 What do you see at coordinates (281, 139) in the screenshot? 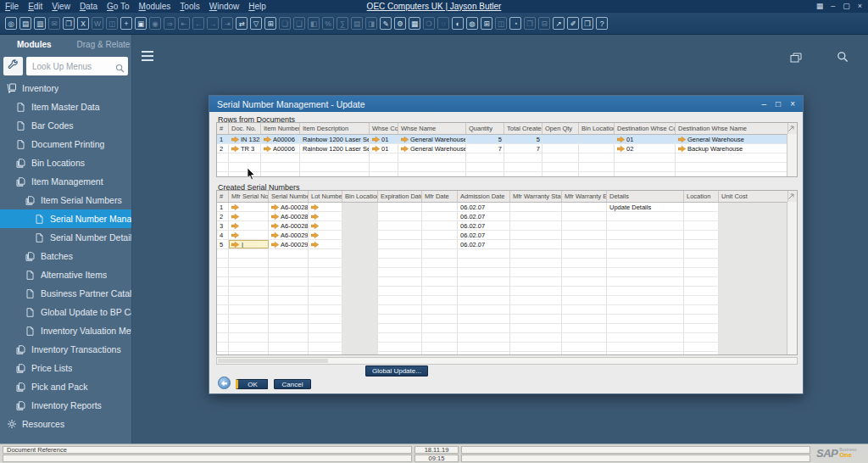
I see `cell: A00006` at bounding box center [281, 139].